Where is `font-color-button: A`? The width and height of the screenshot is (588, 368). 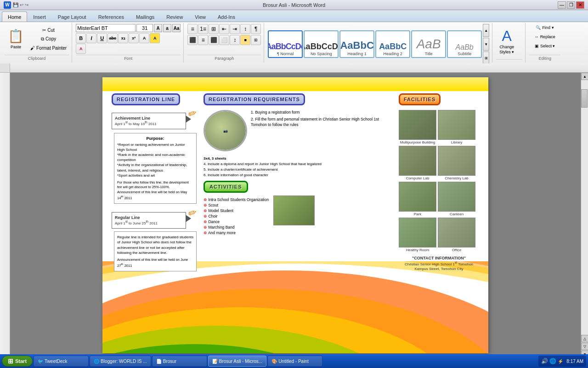 font-color-button: A is located at coordinates (81, 49).